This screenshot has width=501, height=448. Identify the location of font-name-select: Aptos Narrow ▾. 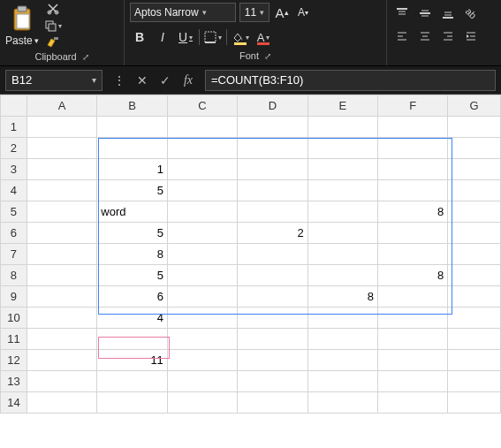
(183, 12).